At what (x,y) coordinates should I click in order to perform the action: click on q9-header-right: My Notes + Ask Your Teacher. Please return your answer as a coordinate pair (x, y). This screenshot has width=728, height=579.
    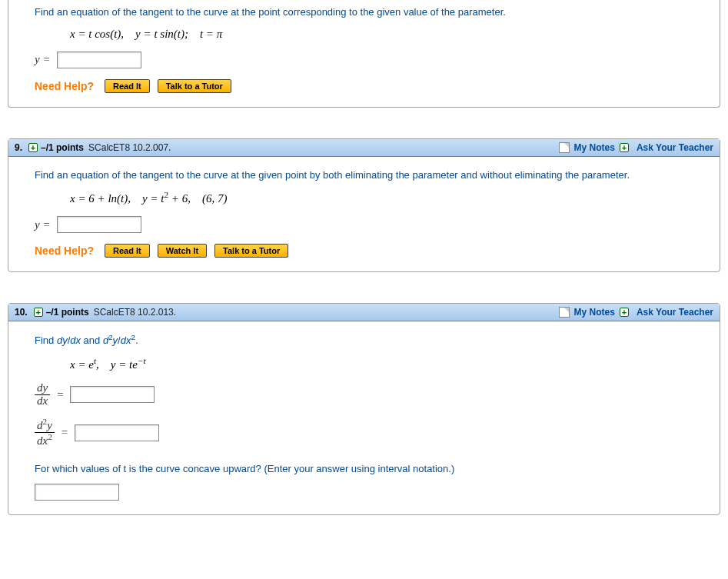
    Looking at the image, I should click on (637, 148).